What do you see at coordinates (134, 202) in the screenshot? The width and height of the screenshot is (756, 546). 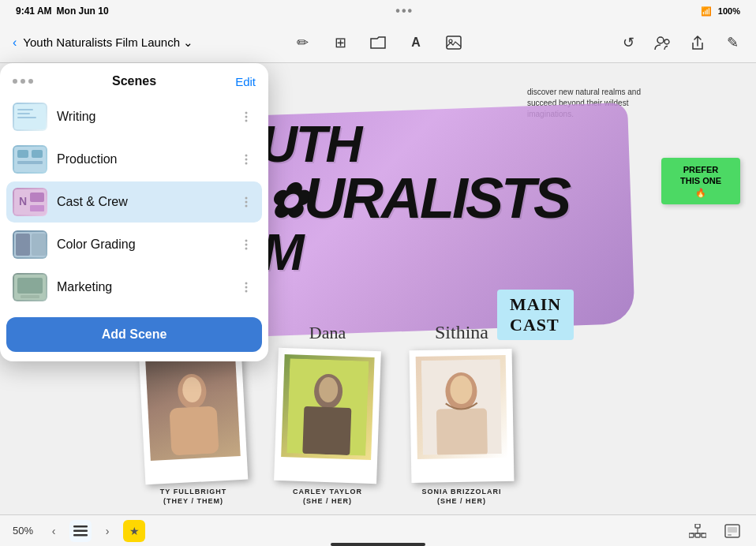 I see `scene-item-cast-crew: N Cast & Crew` at bounding box center [134, 202].